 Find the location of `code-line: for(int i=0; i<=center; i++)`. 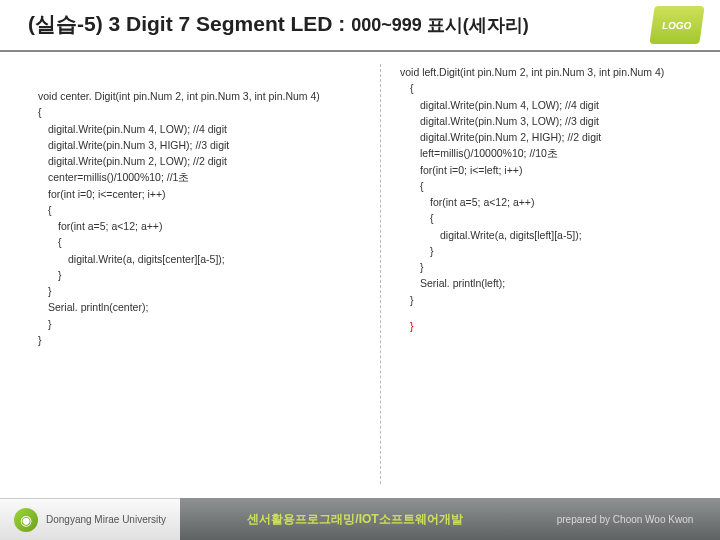

code-line: for(int i=0; i<=center; i++) is located at coordinates (188, 194).